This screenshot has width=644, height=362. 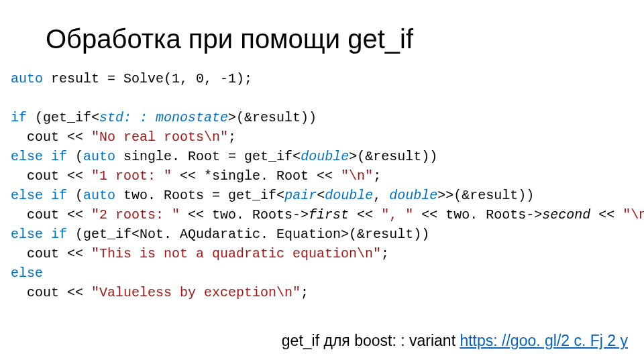 I want to click on string-literal: "2 roots: ", so click(x=136, y=215).